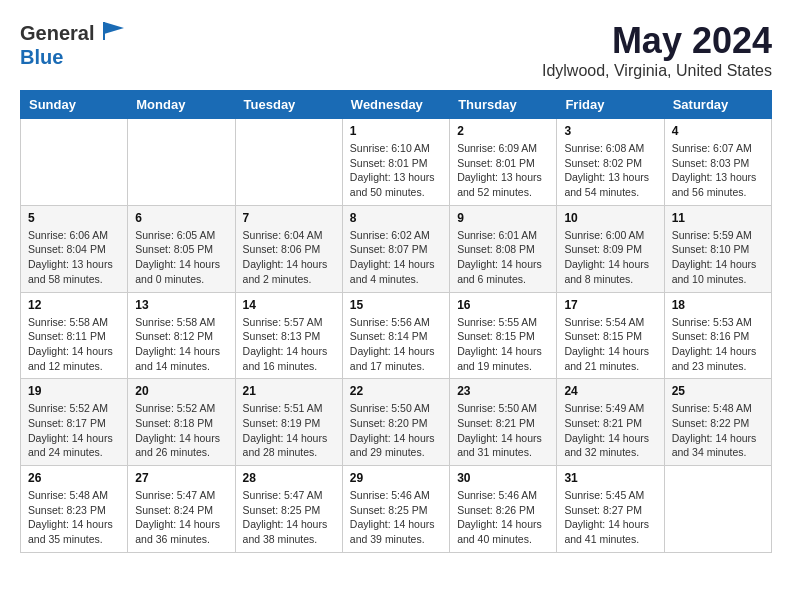 This screenshot has width=792, height=612. What do you see at coordinates (289, 344) in the screenshot?
I see `day-info: Sunrise: 5:57 AM Sunset: 8:13 PM Dayligh…` at bounding box center [289, 344].